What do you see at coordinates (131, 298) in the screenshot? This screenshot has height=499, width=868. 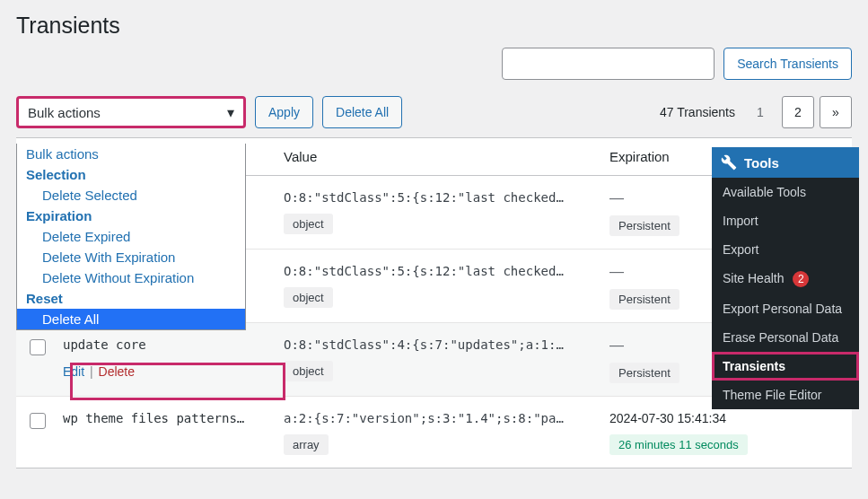 I see `group-reset: Reset` at bounding box center [131, 298].